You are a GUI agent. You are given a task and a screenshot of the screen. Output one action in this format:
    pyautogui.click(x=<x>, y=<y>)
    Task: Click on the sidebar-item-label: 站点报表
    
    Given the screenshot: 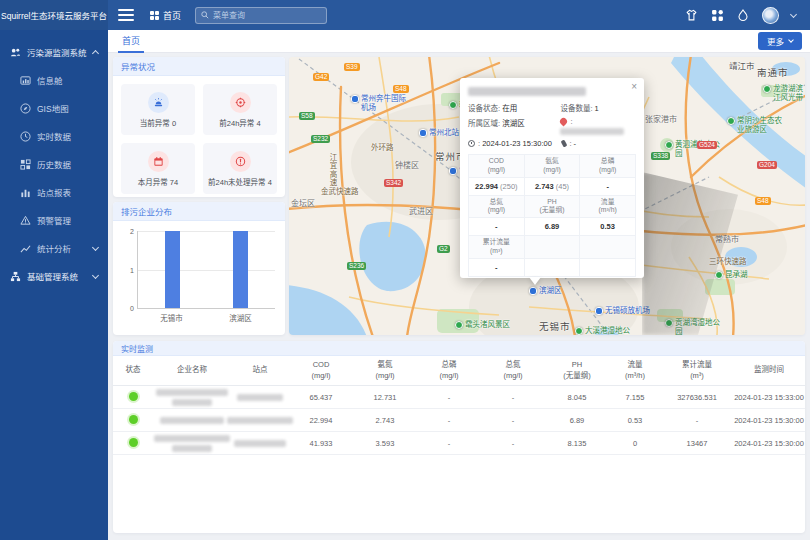 What is the action you would take?
    pyautogui.click(x=54, y=192)
    